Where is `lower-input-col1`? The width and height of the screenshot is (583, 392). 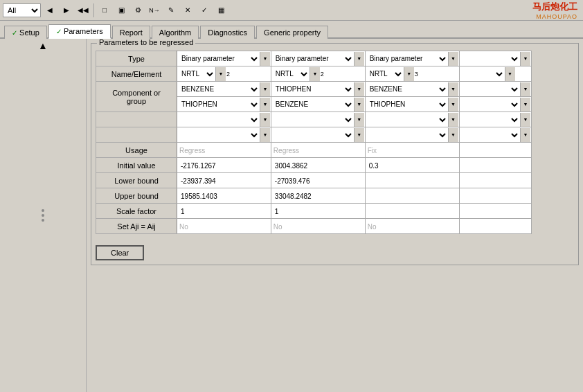 lower-input-col1 is located at coordinates (224, 181).